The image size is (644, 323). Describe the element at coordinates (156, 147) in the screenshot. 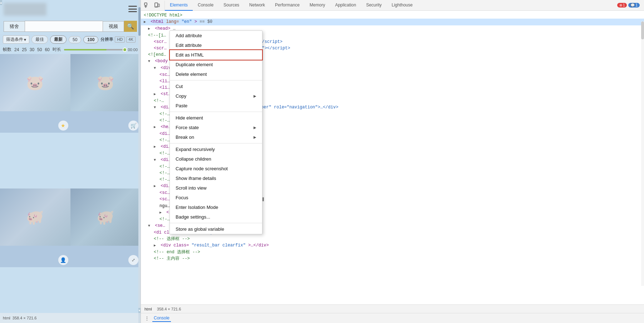

I see `triangle-style: ▶` at that location.